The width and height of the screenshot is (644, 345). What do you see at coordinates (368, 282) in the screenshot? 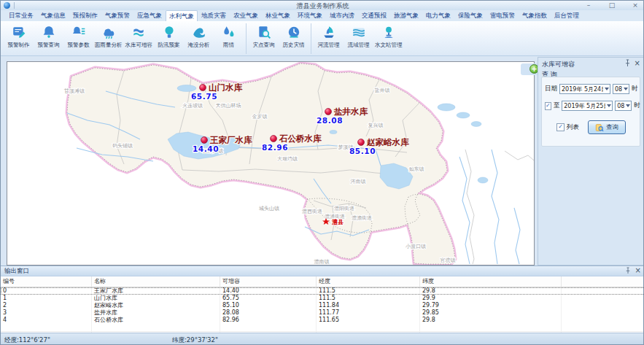
I see `column-header: 经度` at bounding box center [368, 282].